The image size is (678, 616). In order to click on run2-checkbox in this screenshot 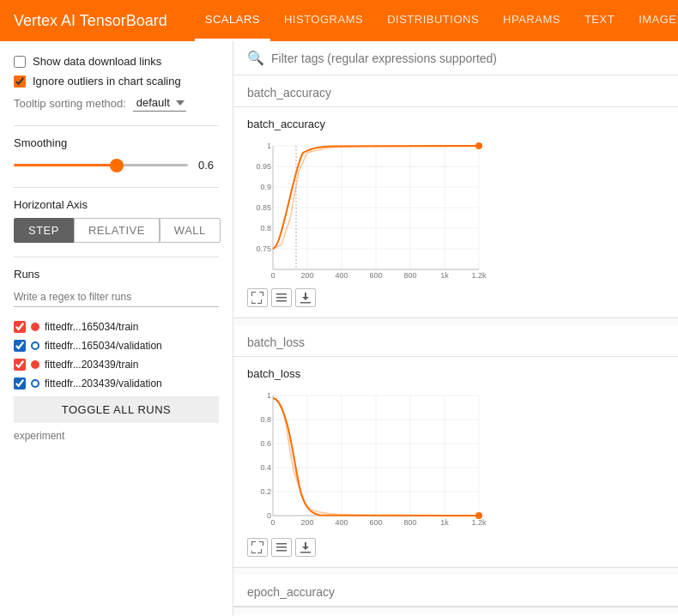, I will do `click(20, 346)`.